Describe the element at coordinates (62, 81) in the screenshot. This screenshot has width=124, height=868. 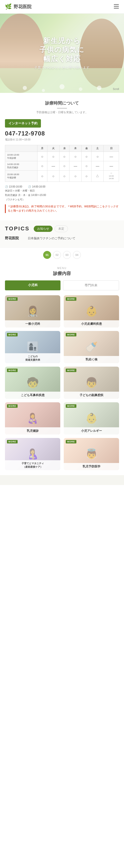
I see `hero-flowers` at that location.